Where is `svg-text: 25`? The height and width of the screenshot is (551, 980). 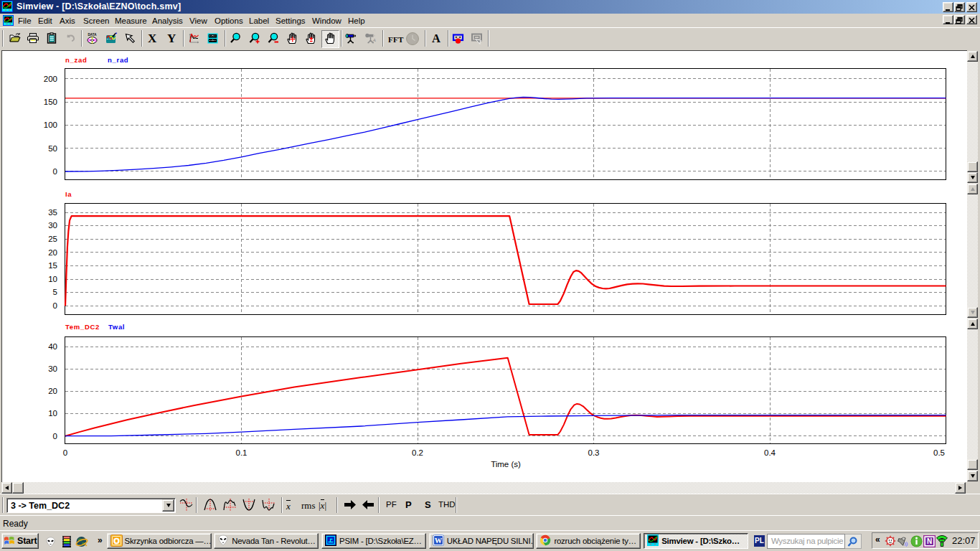
svg-text: 25 is located at coordinates (53, 239).